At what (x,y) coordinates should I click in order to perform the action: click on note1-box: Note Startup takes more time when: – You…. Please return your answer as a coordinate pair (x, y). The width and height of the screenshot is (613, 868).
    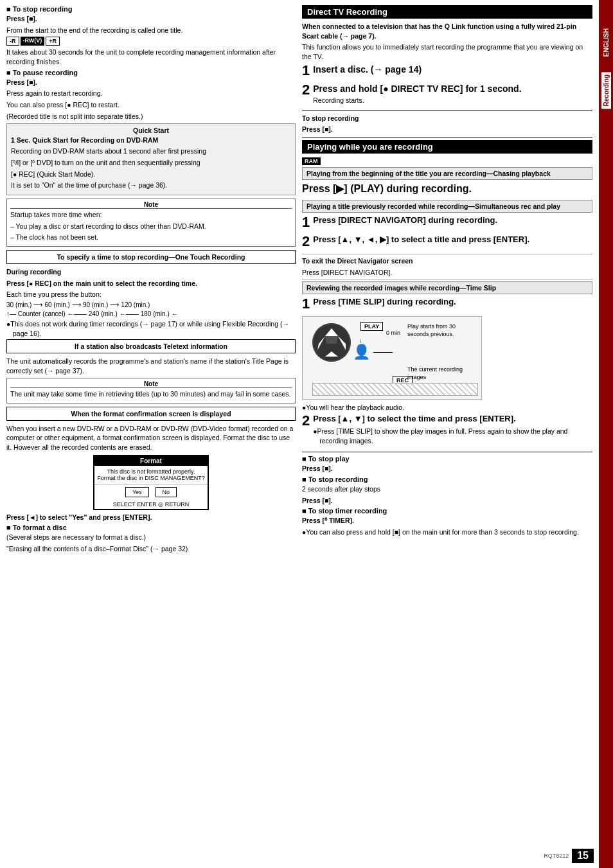
    Looking at the image, I should click on (151, 222).